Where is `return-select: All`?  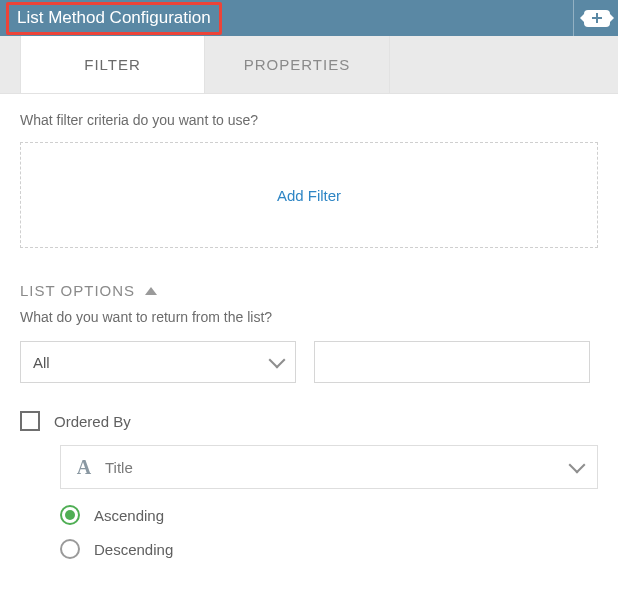
return-select: All is located at coordinates (158, 362).